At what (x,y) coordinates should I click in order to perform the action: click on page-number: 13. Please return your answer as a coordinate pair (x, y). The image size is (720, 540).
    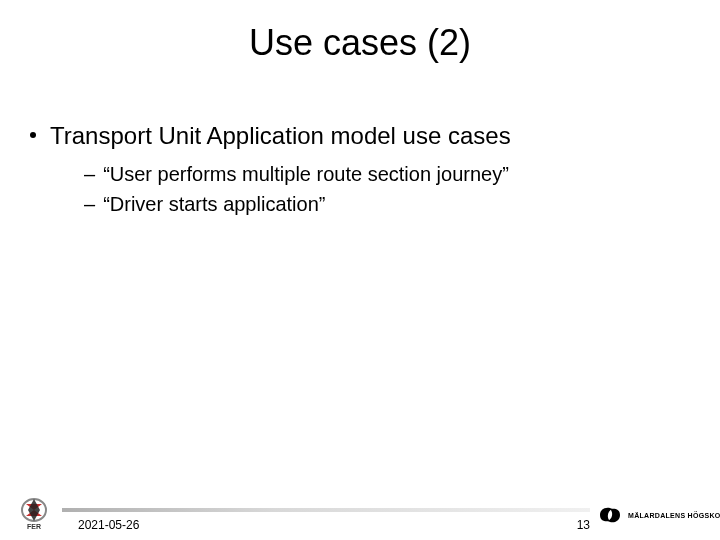
    Looking at the image, I should click on (584, 525).